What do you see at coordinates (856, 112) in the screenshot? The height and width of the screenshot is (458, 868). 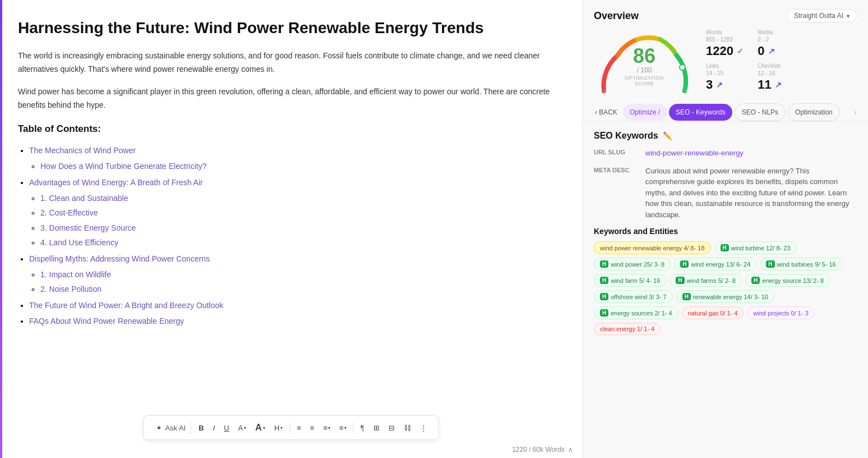 I see `nav-right-arrow-icon: ›` at bounding box center [856, 112].